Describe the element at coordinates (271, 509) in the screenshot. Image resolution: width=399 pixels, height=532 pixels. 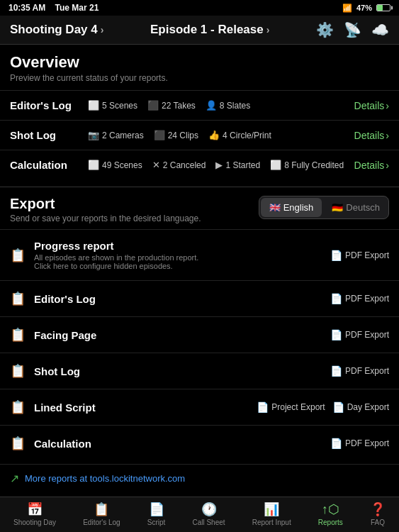
I see `report-input-nav-icon: 📊` at that location.